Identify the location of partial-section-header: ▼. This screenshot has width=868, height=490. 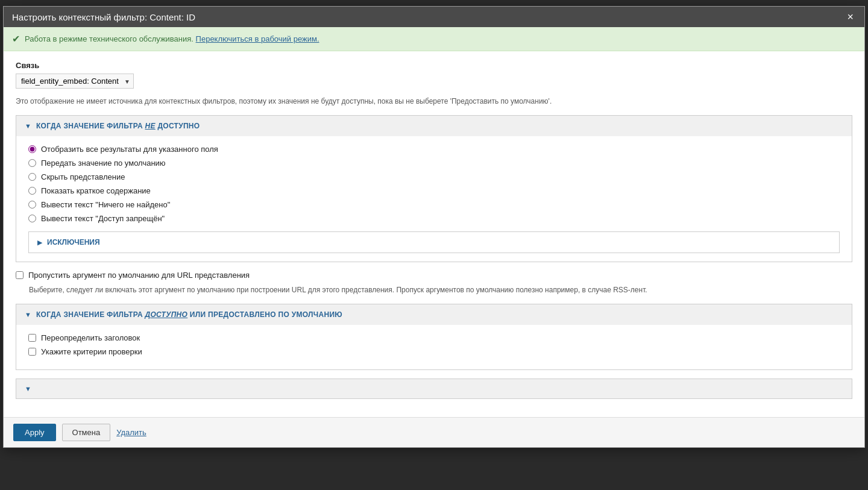
(434, 389).